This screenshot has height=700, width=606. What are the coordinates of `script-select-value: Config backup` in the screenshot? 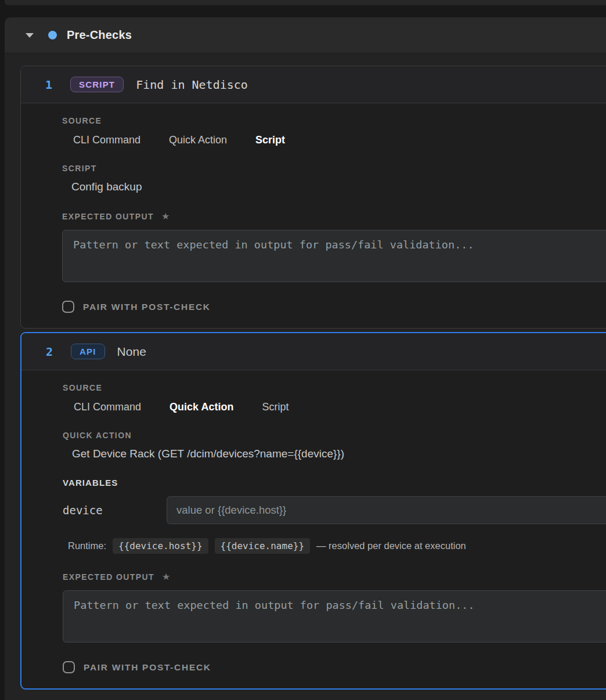 It's located at (339, 187).